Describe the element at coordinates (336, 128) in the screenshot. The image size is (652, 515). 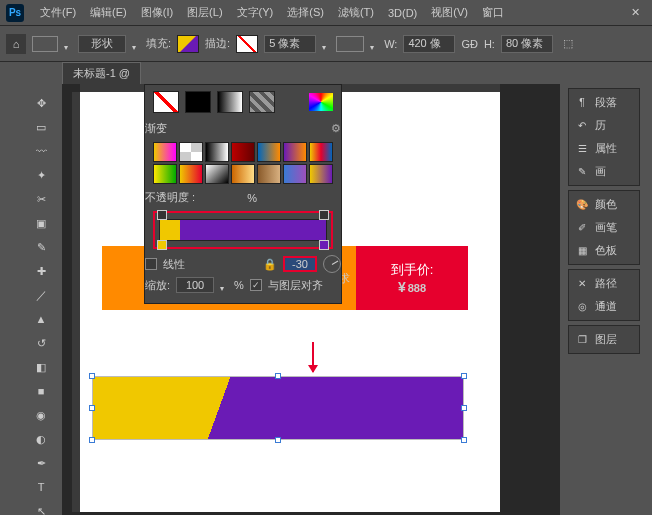
I see `gear-icon: ⚙` at that location.